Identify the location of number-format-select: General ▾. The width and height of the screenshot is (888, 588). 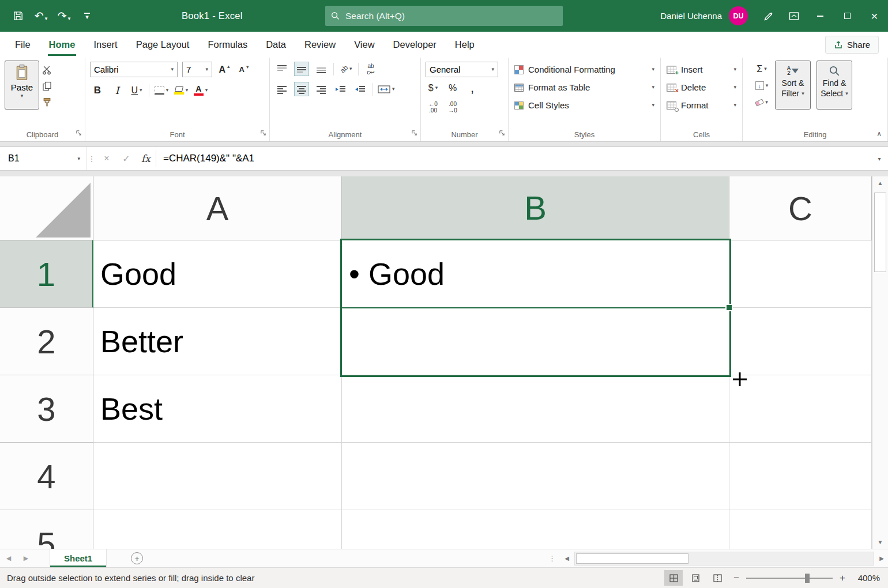
(462, 69).